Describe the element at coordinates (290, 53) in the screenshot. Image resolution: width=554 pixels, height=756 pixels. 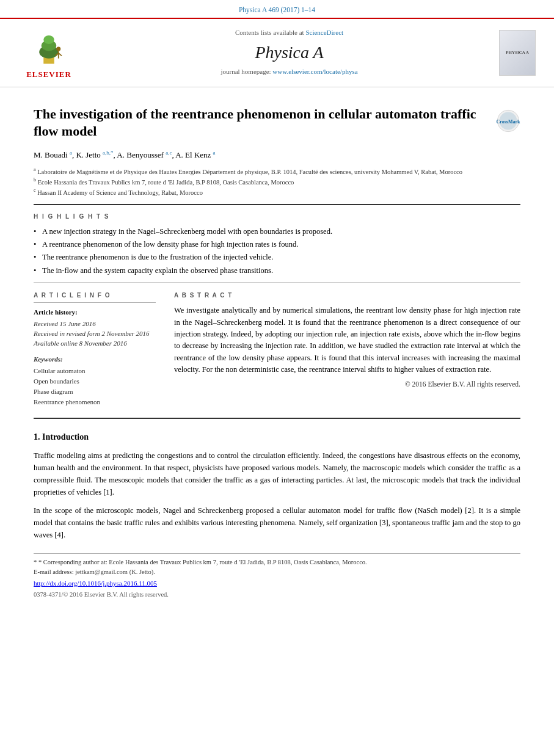
I see `journal-title: Physica A` at that location.